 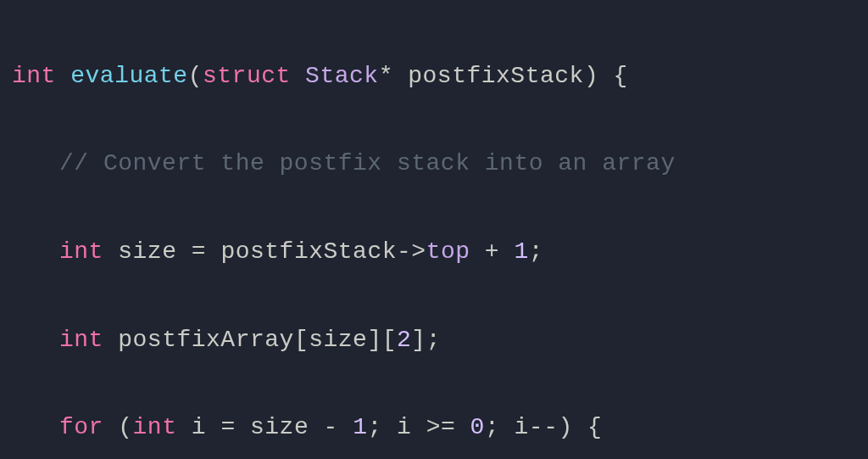 What do you see at coordinates (441, 428) in the screenshot?
I see `gte: >=` at bounding box center [441, 428].